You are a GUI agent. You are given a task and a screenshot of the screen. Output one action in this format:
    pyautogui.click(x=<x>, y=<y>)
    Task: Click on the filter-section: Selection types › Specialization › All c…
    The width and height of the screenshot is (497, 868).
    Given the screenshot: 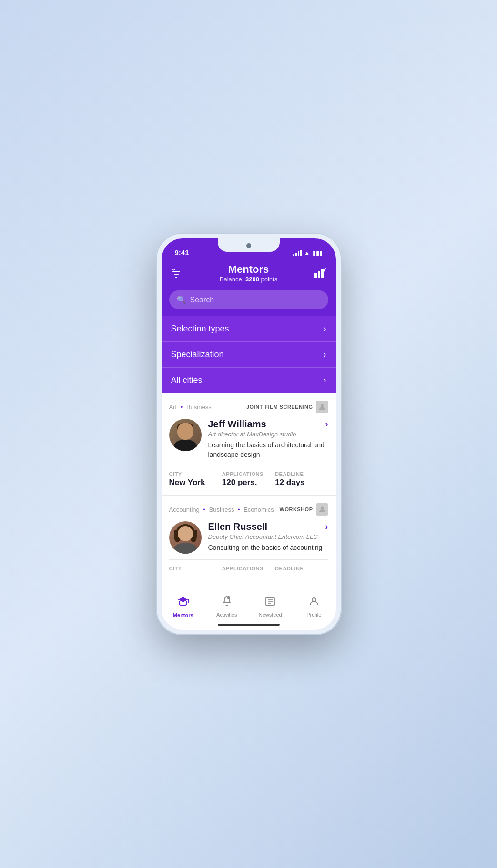 What is the action you would take?
    pyautogui.click(x=249, y=354)
    